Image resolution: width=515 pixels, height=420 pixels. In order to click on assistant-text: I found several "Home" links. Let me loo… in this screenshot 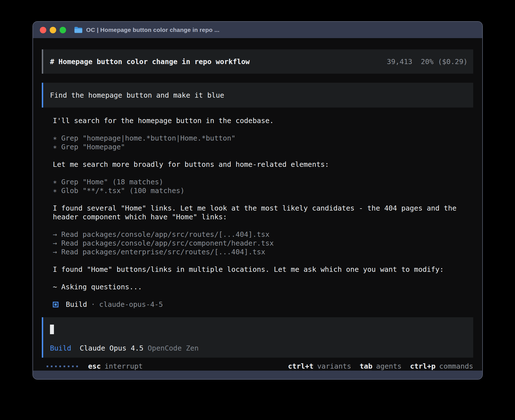, I will do `click(263, 213)`.